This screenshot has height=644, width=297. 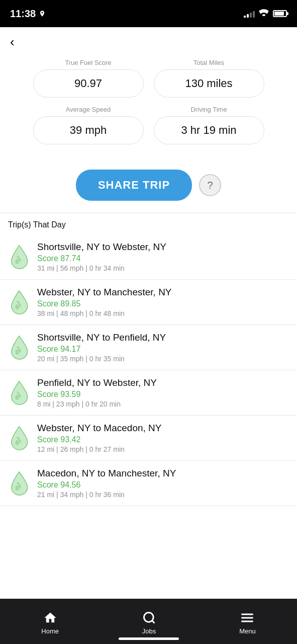 I want to click on trip-item-3: Penfield, NY to Webster, NY Score 93.59 …, so click(x=149, y=393).